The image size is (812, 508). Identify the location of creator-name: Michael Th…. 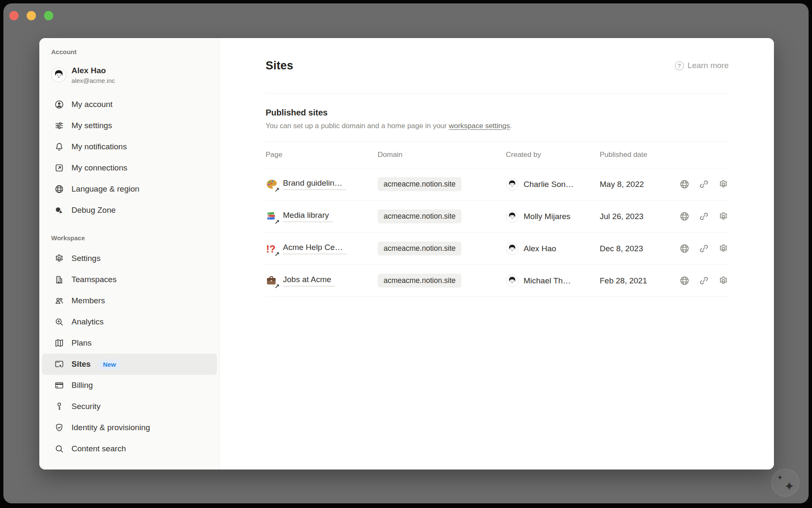
(547, 281).